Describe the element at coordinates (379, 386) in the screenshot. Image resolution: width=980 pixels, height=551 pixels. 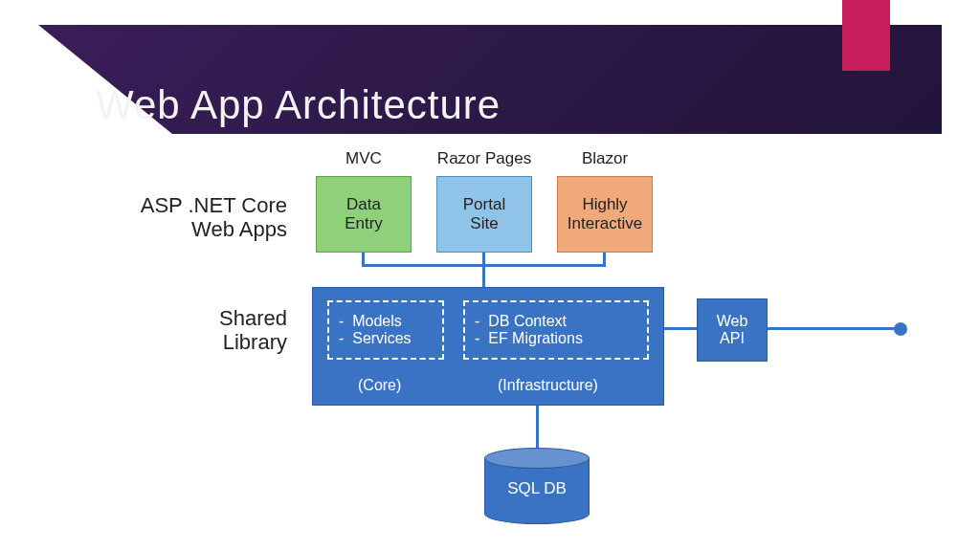
I see `core-caption: (Core)` at that location.